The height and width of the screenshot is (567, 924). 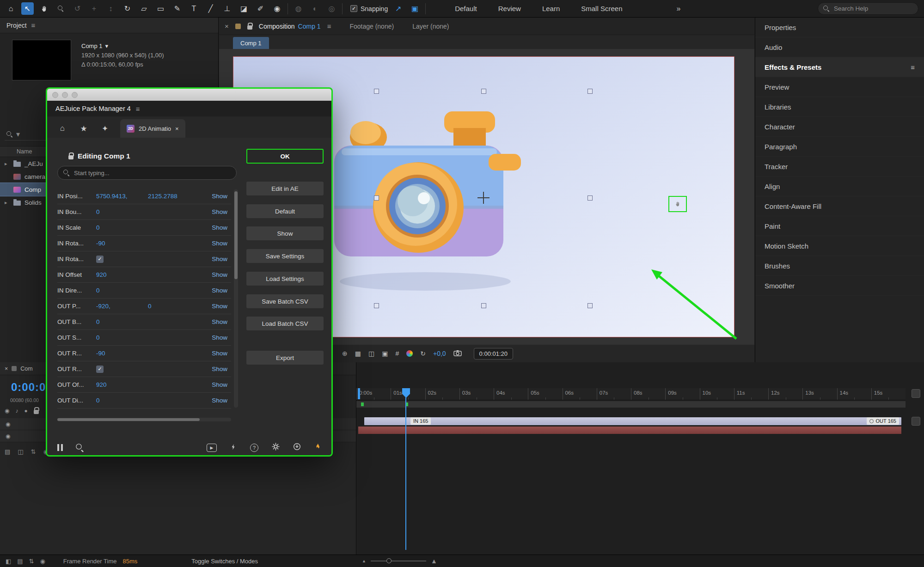 What do you see at coordinates (494, 354) in the screenshot?
I see `viewer-timecode: 0:00:01:20` at bounding box center [494, 354].